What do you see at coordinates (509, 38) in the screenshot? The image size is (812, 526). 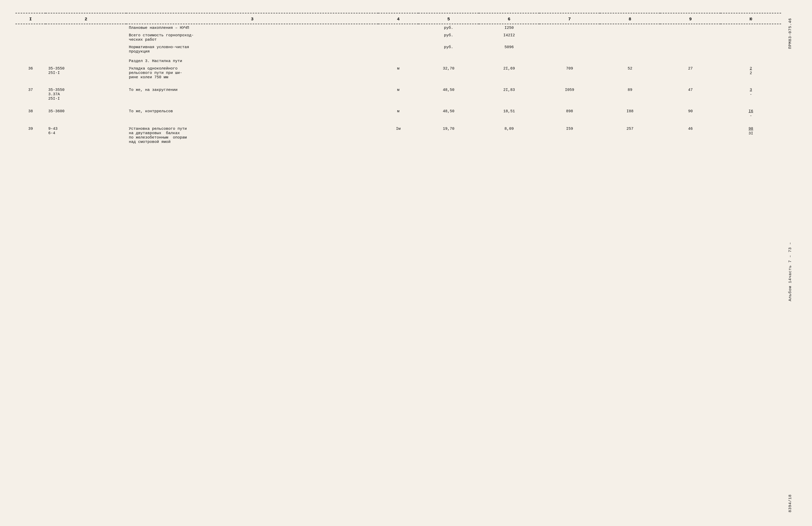 I see `cell-col6: I42I2` at bounding box center [509, 38].